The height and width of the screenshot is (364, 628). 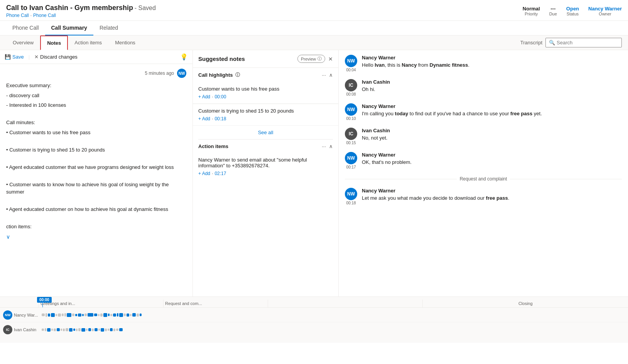 What do you see at coordinates (81, 11) in the screenshot?
I see `header-title-area: Call to Ivan Cashin - Gym membership - S…` at bounding box center [81, 11].